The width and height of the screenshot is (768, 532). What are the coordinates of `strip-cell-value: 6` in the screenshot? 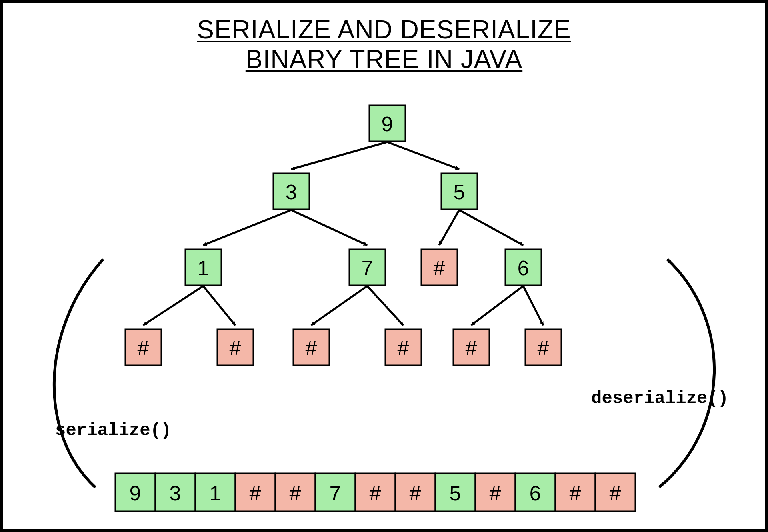 It's located at (535, 492).